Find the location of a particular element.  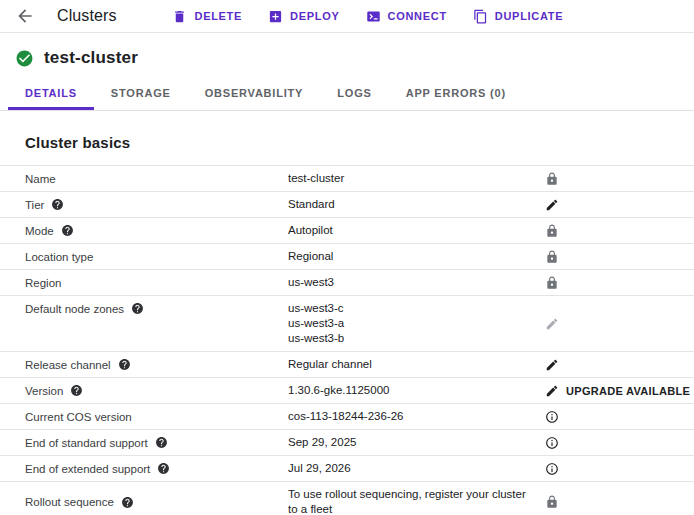

tab-observability: OBSERVABILITY is located at coordinates (254, 94).